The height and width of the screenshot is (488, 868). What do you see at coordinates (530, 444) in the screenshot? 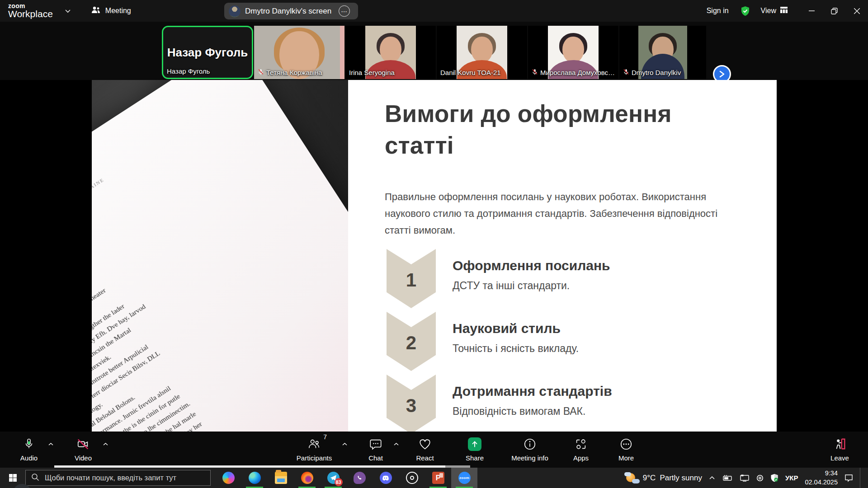
I see `info-icon` at bounding box center [530, 444].